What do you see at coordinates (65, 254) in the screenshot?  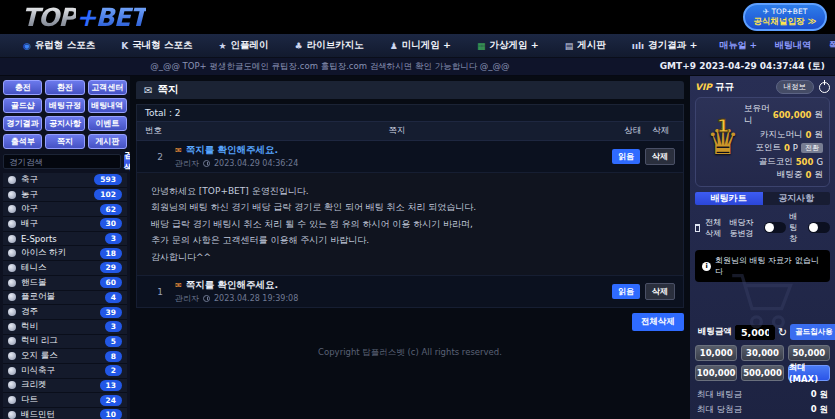 I see `sport-list-item: 아이스 하키 18` at bounding box center [65, 254].